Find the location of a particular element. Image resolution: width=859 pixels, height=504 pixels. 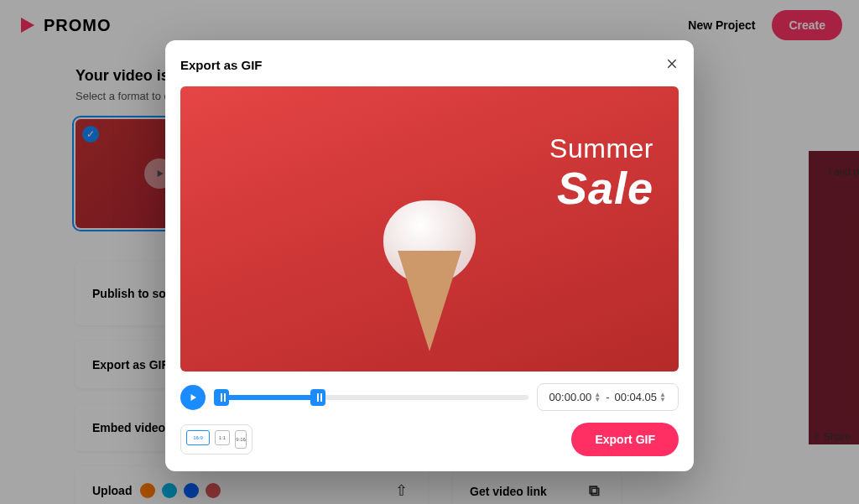

close-icon is located at coordinates (672, 64).